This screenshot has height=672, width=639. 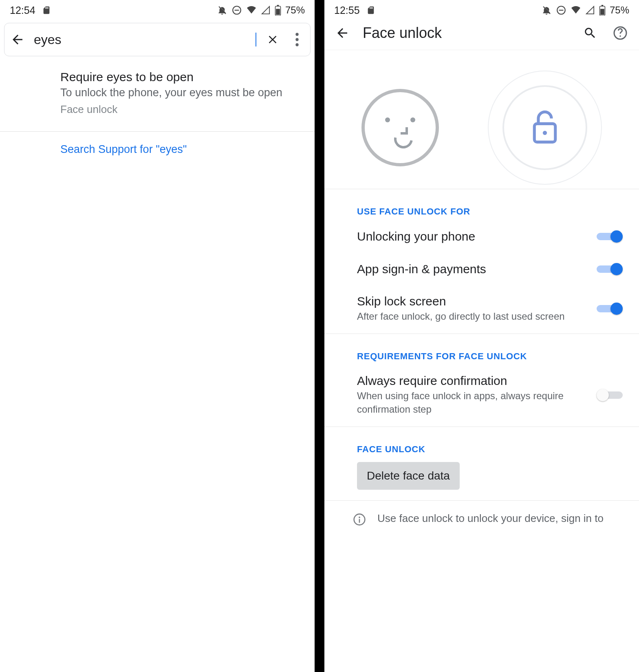 What do you see at coordinates (157, 148) in the screenshot?
I see `search-support-link: Search Support for "eyes"` at bounding box center [157, 148].